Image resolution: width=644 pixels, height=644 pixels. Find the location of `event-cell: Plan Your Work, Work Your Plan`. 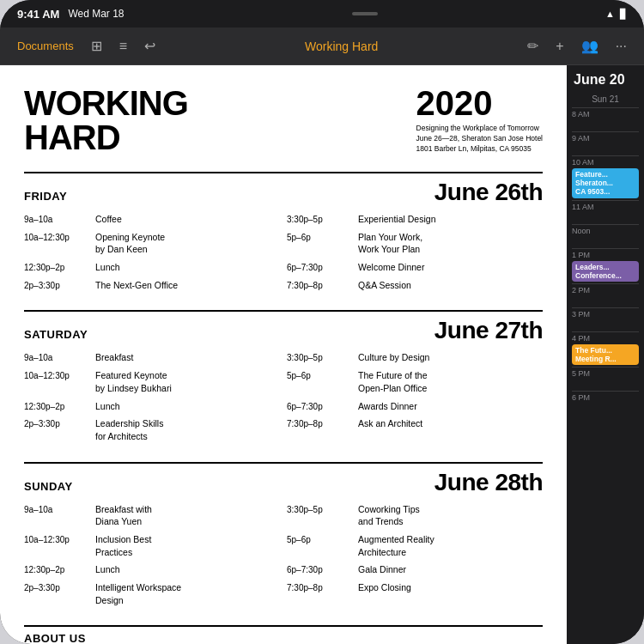

event-cell: Plan Your Work, Work Your Plan is located at coordinates (450, 246).